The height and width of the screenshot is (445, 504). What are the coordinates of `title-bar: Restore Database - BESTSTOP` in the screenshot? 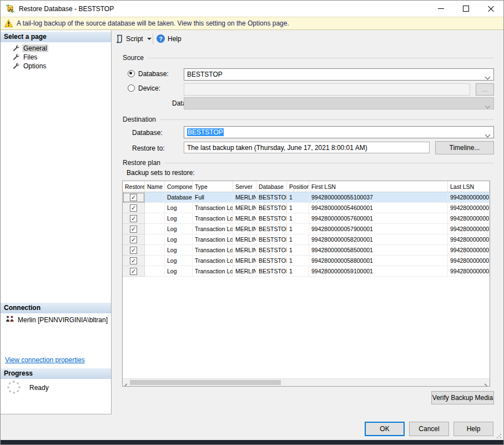 It's located at (252, 9).